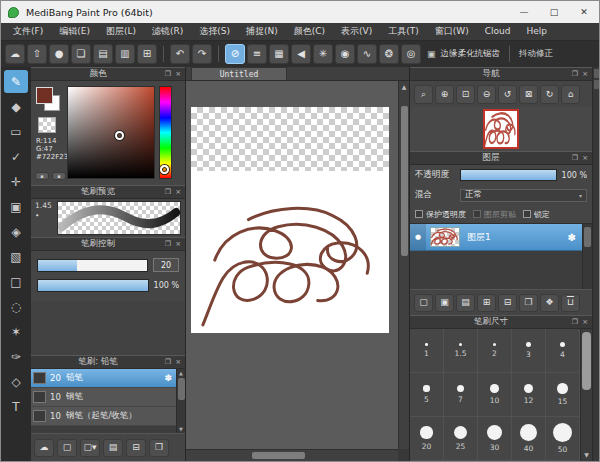 This screenshot has width=600, height=462. Describe the element at coordinates (461, 395) in the screenshot. I see `brush-size-cell: 7` at that location.